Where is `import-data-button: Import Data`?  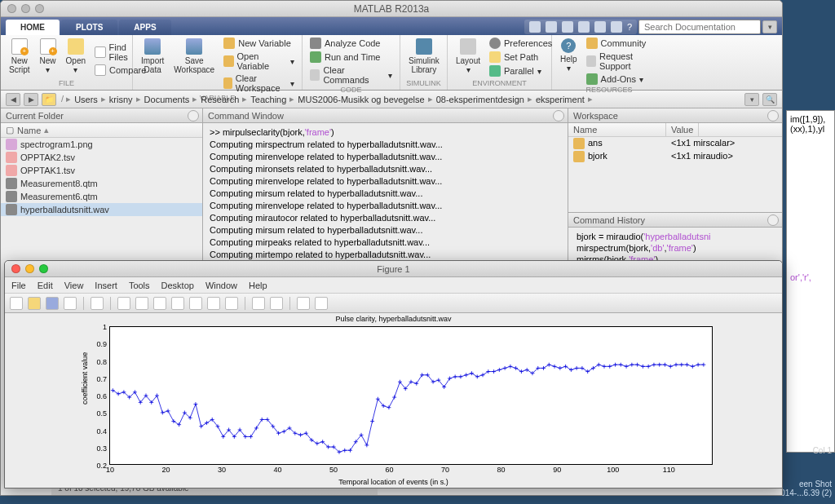 import-data-button: Import Data is located at coordinates (152, 56).